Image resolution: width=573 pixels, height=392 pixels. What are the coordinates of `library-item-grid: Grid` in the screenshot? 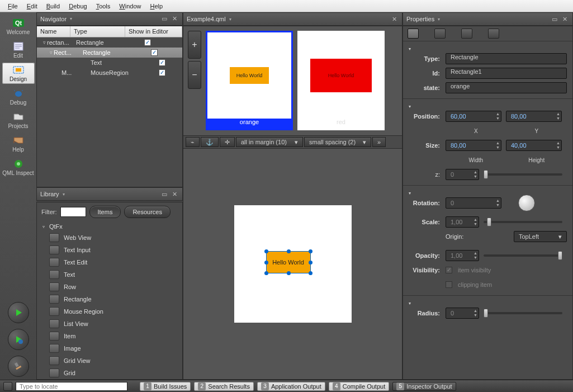 It's located at (110, 373).